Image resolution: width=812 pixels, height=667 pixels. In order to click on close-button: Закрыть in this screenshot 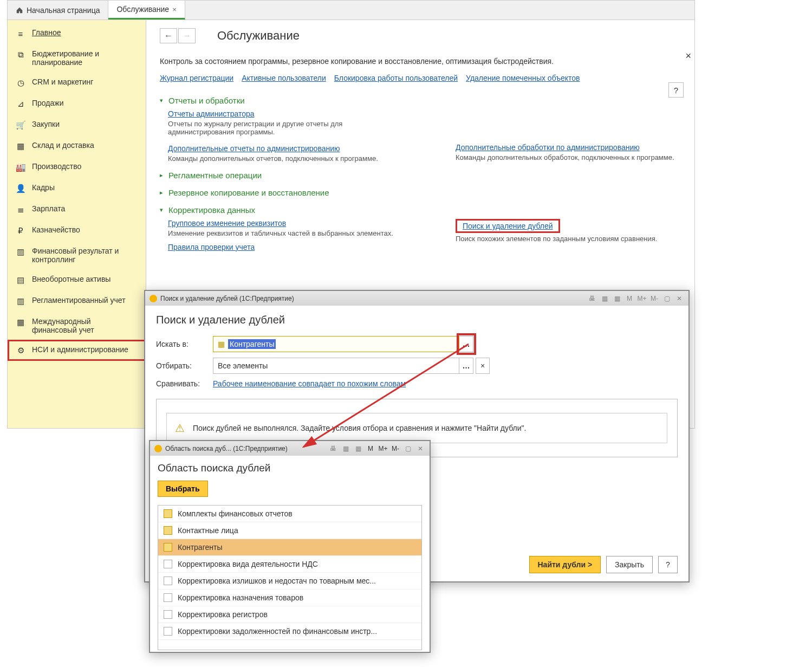, I will do `click(629, 565)`.